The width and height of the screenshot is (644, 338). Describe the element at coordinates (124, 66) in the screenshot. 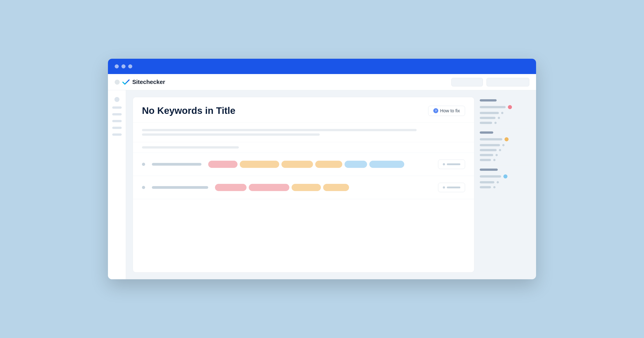

I see `traffic-light-yellow` at that location.